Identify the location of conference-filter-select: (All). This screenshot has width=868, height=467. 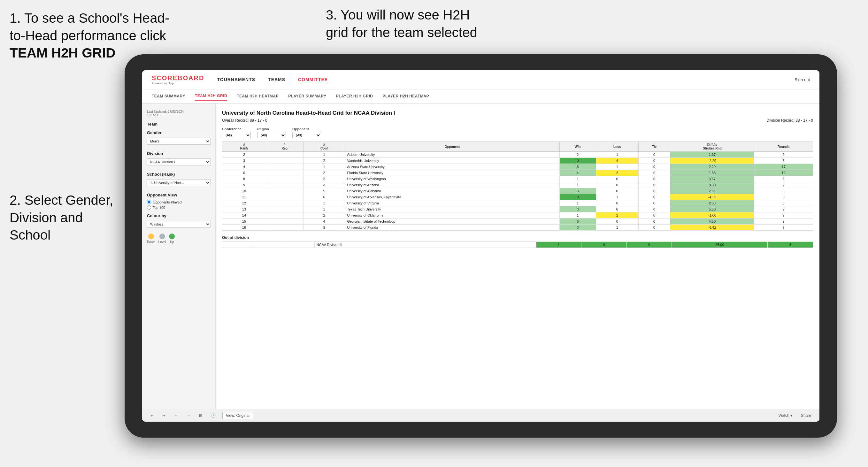
(237, 135).